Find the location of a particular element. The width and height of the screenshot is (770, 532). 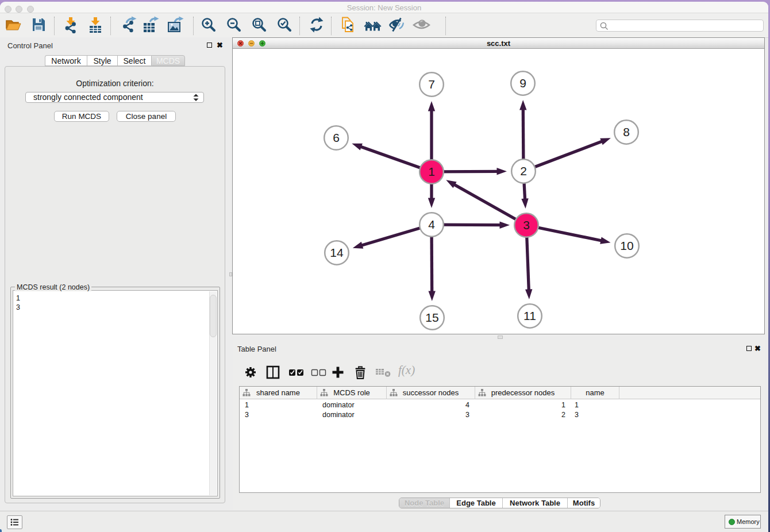

svg-text: 6 is located at coordinates (336, 138).